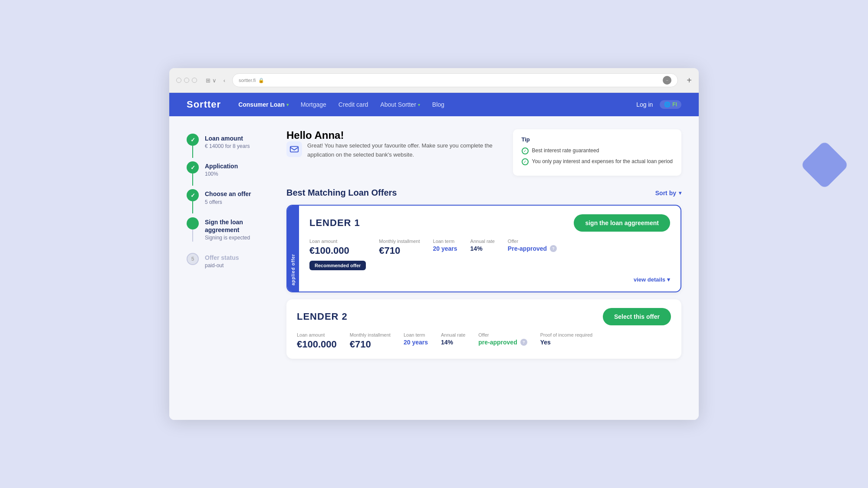 The height and width of the screenshot is (488, 868). What do you see at coordinates (597, 140) in the screenshot?
I see `tip-title: Tip` at bounding box center [597, 140].